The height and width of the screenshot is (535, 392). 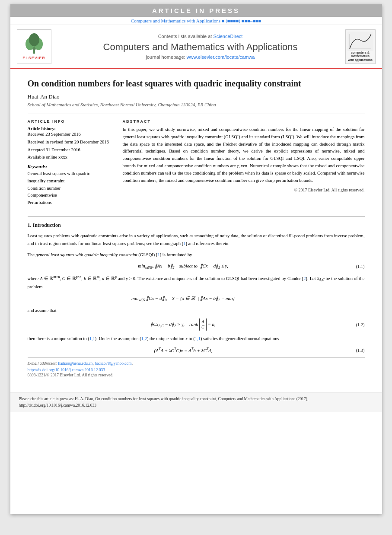 I want to click on journal-center: Contents lists available at ScienceDirec…, so click(x=201, y=47).